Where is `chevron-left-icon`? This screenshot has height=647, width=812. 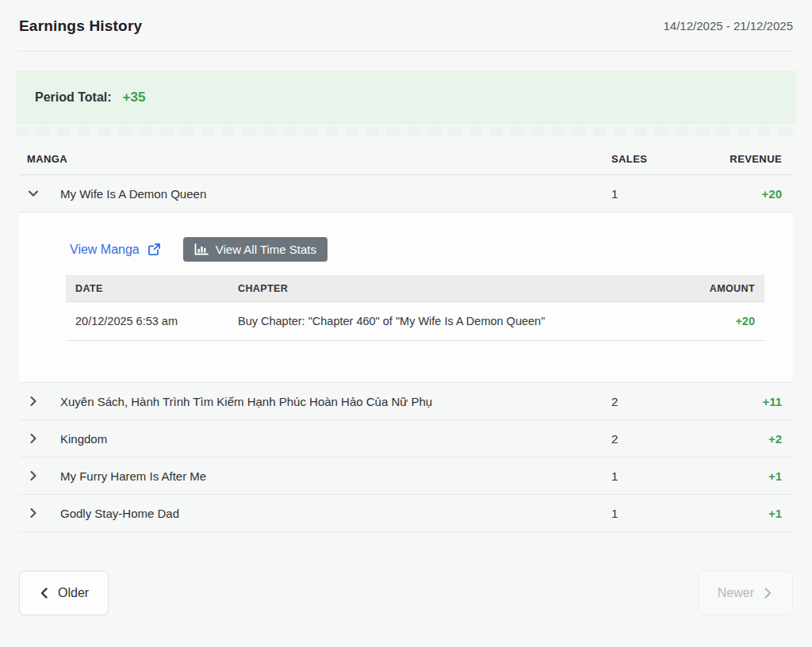 chevron-left-icon is located at coordinates (44, 593).